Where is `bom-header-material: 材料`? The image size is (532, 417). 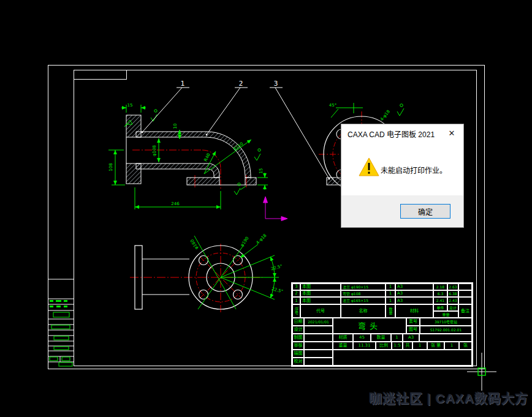
bom-header-material: 材料 is located at coordinates (414, 311).